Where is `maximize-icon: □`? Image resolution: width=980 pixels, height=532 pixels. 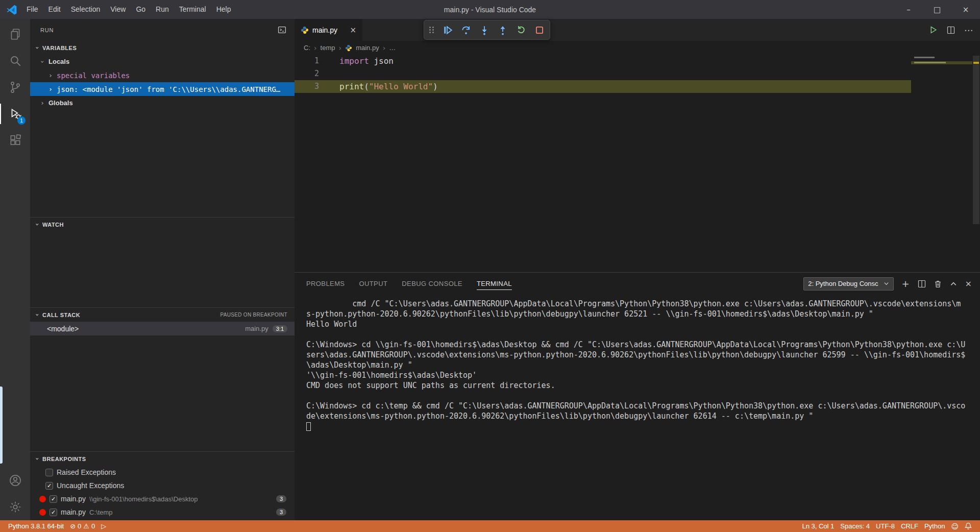
maximize-icon: □ is located at coordinates (937, 9).